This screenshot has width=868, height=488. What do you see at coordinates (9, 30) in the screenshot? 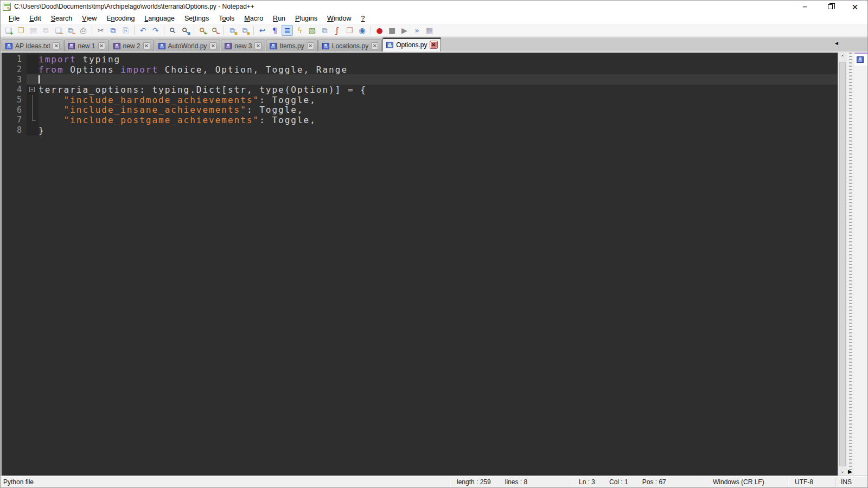
I see `new-file-icon: ❏+` at bounding box center [9, 30].